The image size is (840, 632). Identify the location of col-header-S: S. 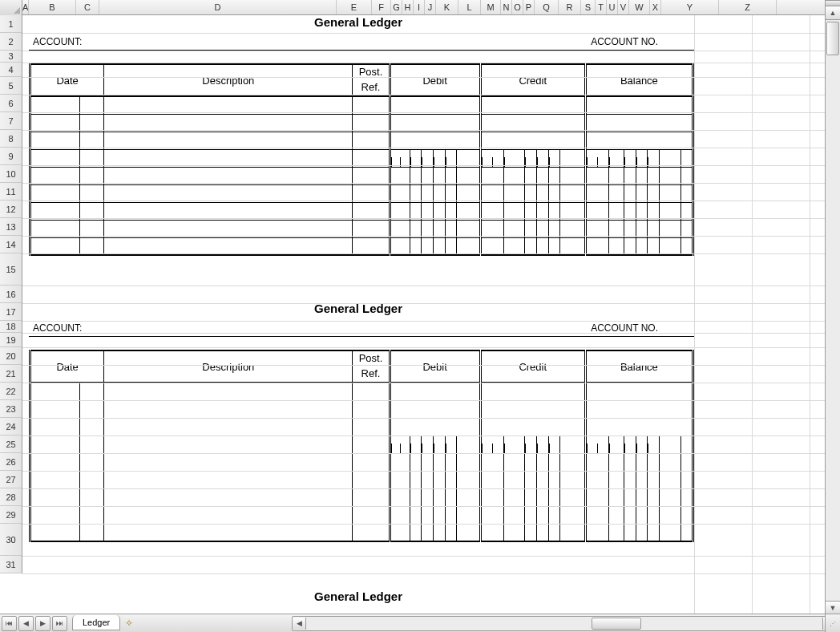
(588, 7).